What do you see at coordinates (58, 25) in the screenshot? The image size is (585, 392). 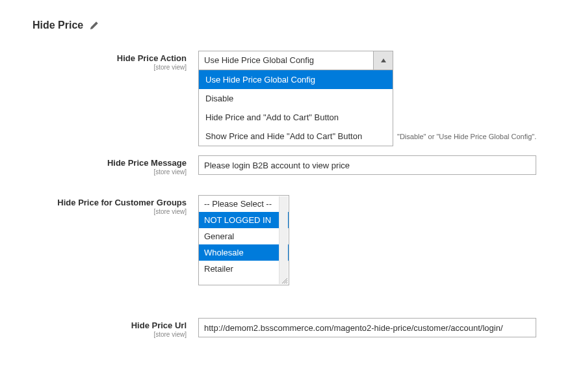 I see `section-title: Hide Price` at bounding box center [58, 25].